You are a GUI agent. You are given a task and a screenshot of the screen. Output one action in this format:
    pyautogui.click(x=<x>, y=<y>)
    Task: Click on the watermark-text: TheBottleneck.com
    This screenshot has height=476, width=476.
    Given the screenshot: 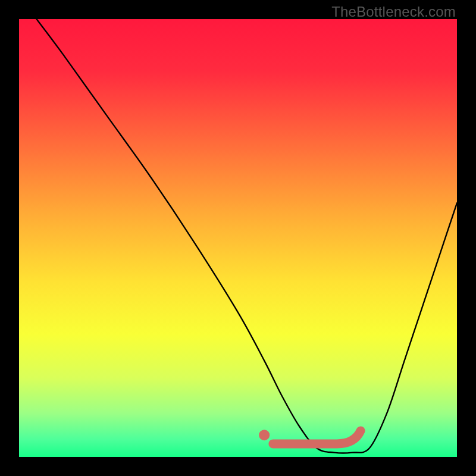 What is the action you would take?
    pyautogui.click(x=394, y=12)
    